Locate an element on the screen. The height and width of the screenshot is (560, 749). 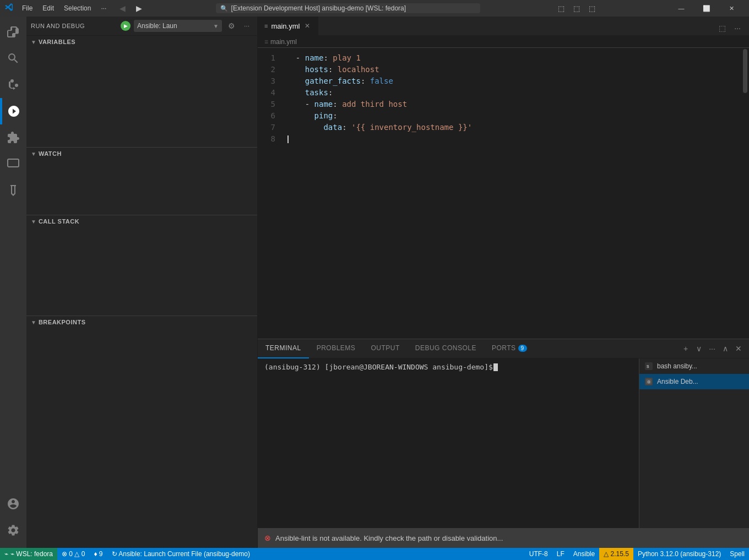
panel-maximize-button: ∧ is located at coordinates (725, 349).